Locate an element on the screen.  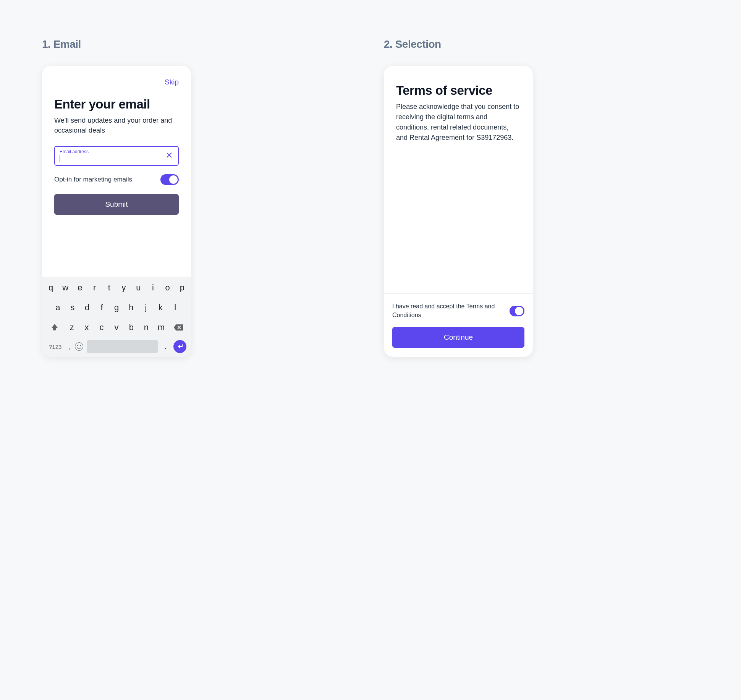
shift-key is located at coordinates (55, 327).